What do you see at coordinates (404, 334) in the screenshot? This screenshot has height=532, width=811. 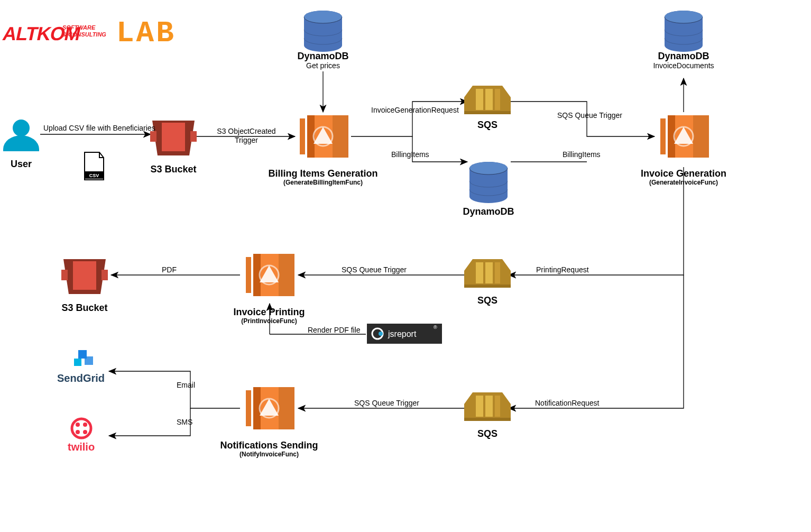 I see `jsreport-logo: jsreport ®` at bounding box center [404, 334].